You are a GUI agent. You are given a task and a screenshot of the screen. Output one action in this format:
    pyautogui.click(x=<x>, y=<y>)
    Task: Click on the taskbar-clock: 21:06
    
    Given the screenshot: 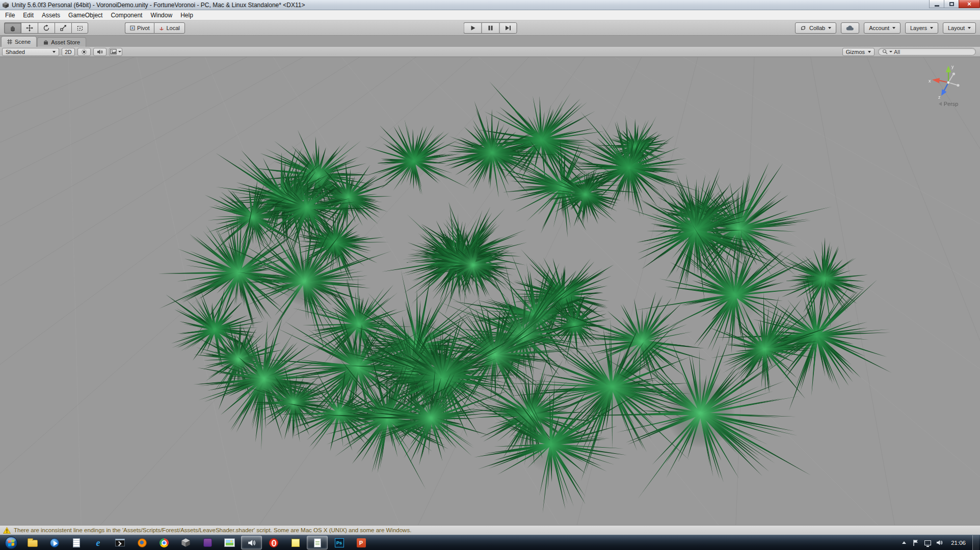 What is the action you would take?
    pyautogui.click(x=958, y=543)
    